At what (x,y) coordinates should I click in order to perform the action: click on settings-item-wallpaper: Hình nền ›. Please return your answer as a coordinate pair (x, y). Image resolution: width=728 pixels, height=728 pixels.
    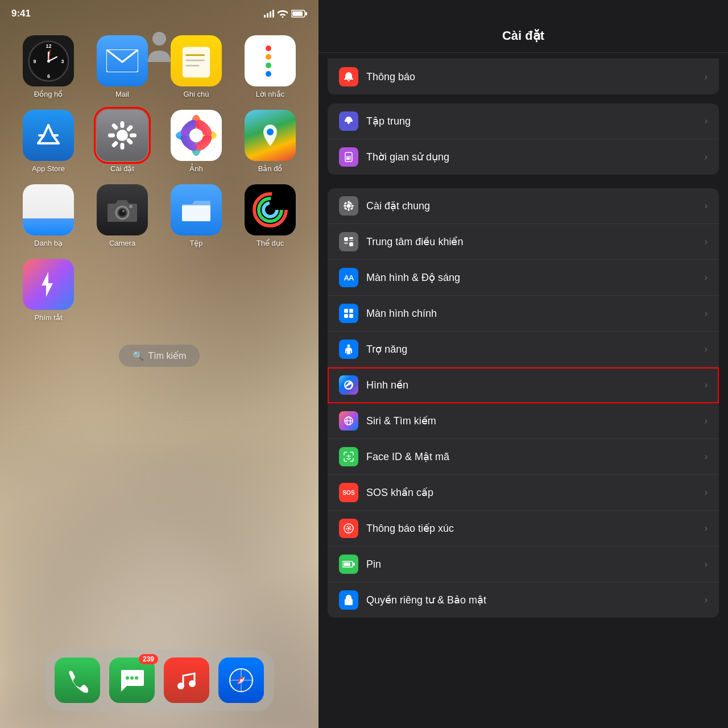
    Looking at the image, I should click on (523, 386).